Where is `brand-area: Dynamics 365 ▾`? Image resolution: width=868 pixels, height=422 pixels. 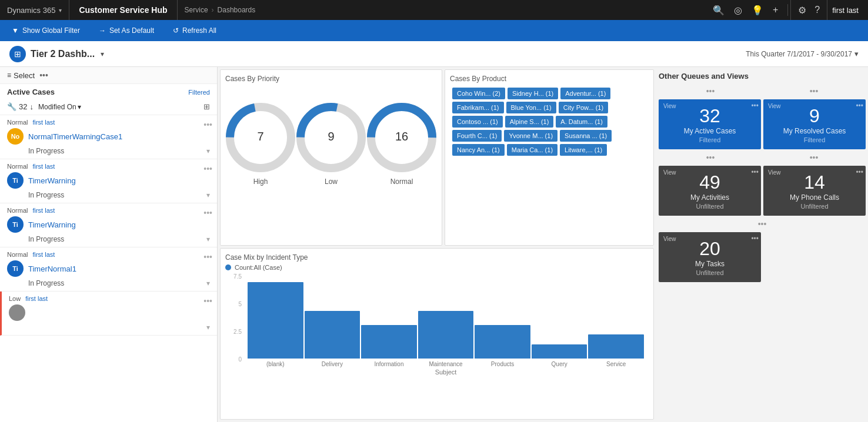 brand-area: Dynamics 365 ▾ is located at coordinates (37, 10).